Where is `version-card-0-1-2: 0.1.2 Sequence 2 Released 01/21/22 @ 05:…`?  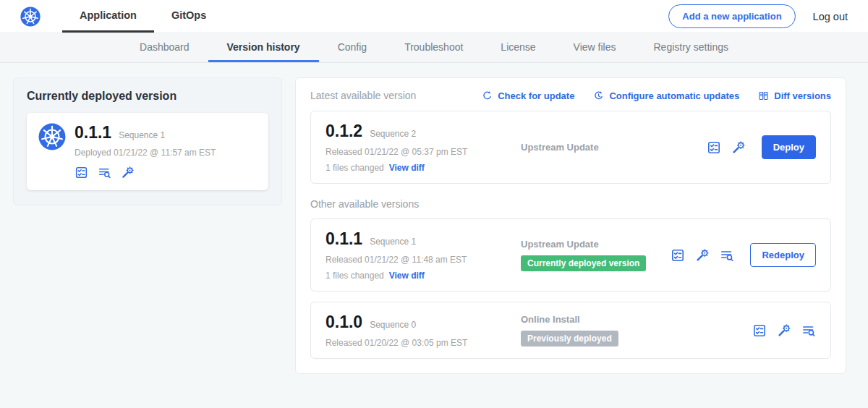 version-card-0-1-2: 0.1.2 Sequence 2 Released 01/21/22 @ 05:… is located at coordinates (571, 148).